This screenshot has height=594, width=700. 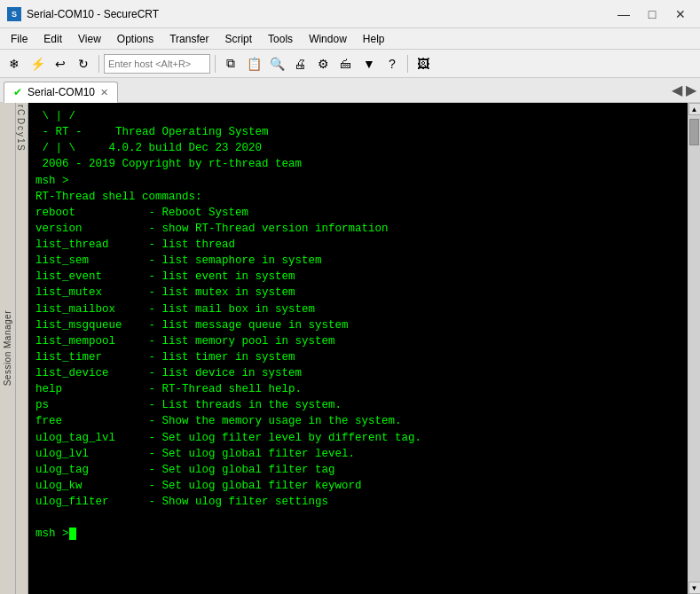 What do you see at coordinates (20, 39) in the screenshot?
I see `menu-file: File` at bounding box center [20, 39].